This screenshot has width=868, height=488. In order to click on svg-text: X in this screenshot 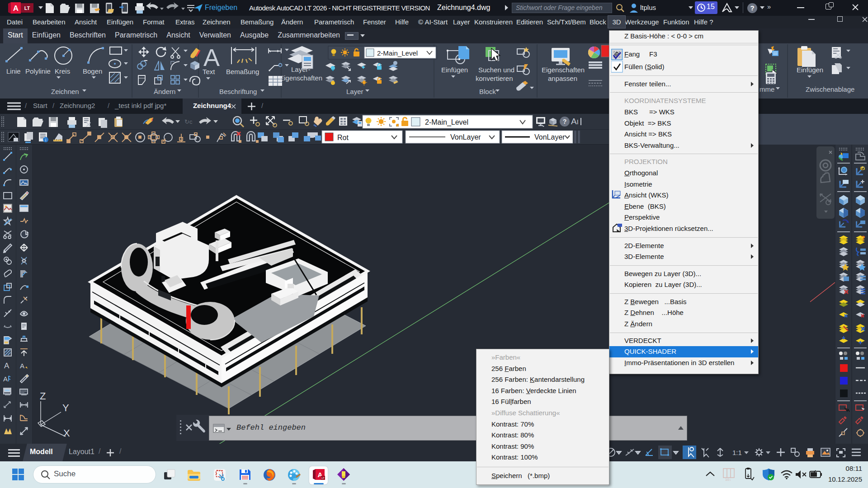, I will do `click(67, 433)`.